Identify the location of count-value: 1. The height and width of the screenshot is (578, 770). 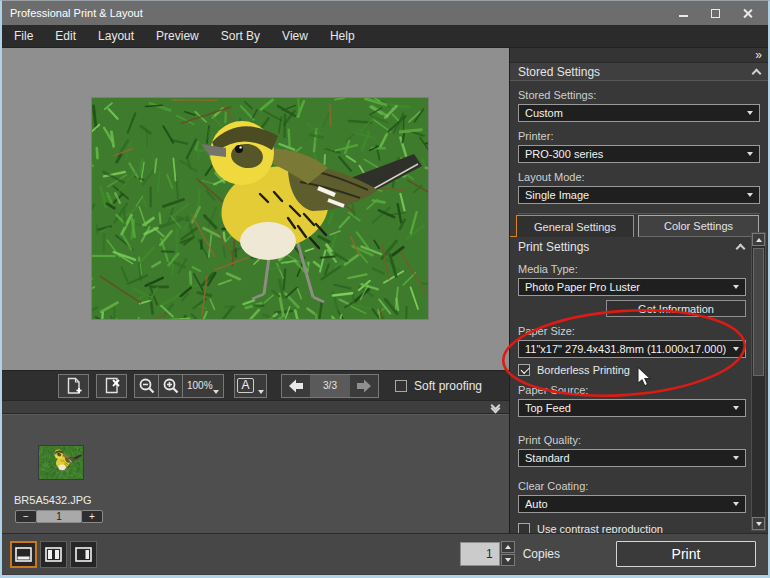
(59, 516).